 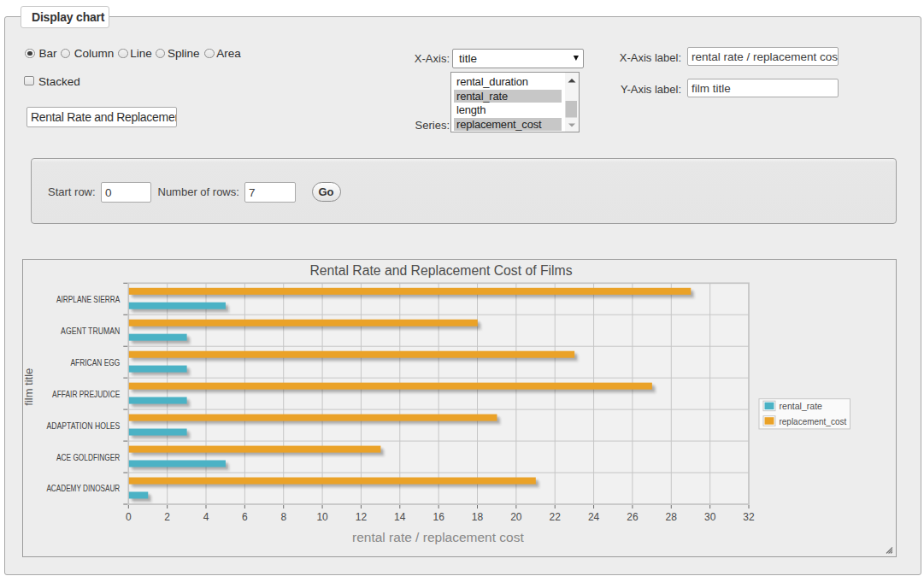 What do you see at coordinates (516, 517) in the screenshot?
I see `svg-text: 20` at bounding box center [516, 517].